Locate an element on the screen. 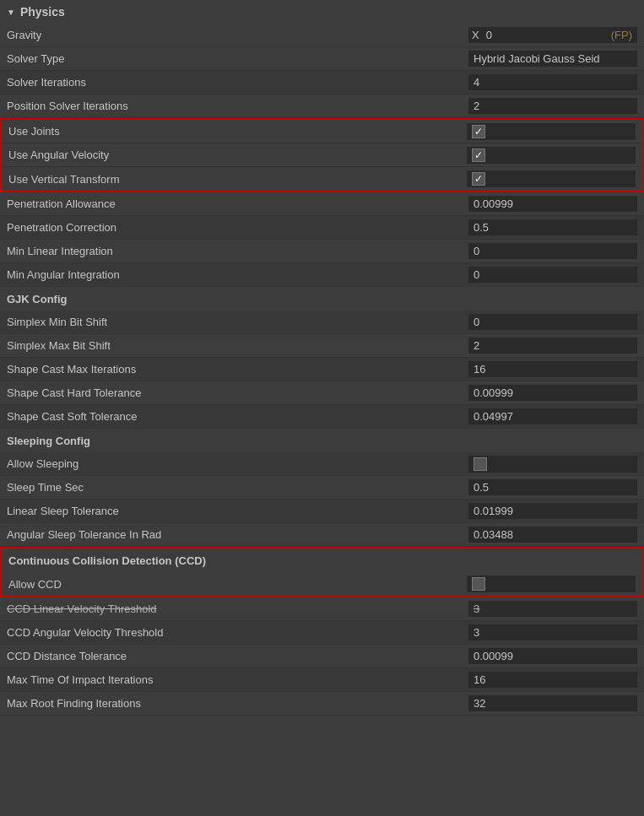 The height and width of the screenshot is (816, 644). angular-sleep-row: Angular Sleep Tolerance In Rad 0.03488 is located at coordinates (322, 535).